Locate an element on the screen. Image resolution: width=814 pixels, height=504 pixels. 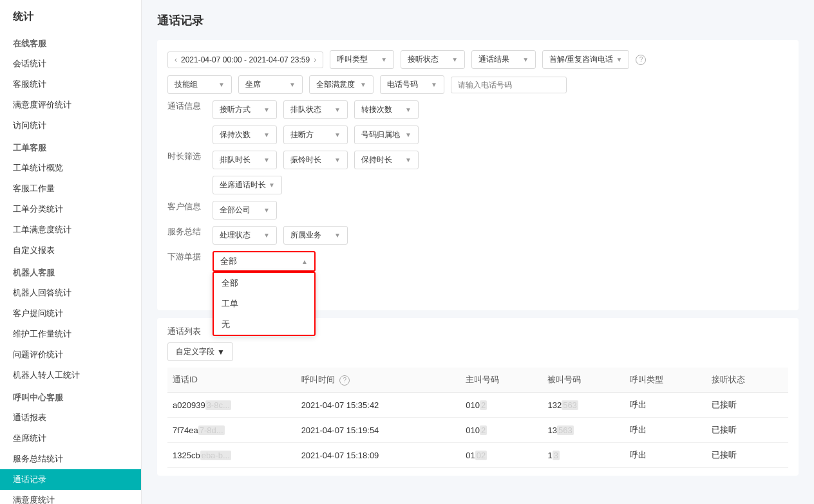
downstream-select: 全部 ▲ is located at coordinates (264, 261).